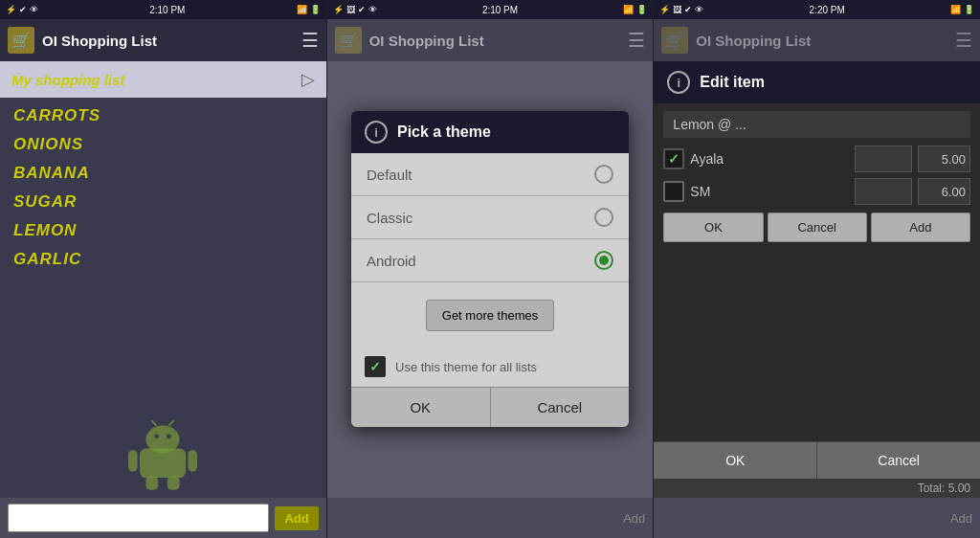  I want to click on list-item: SUGAR, so click(163, 202).